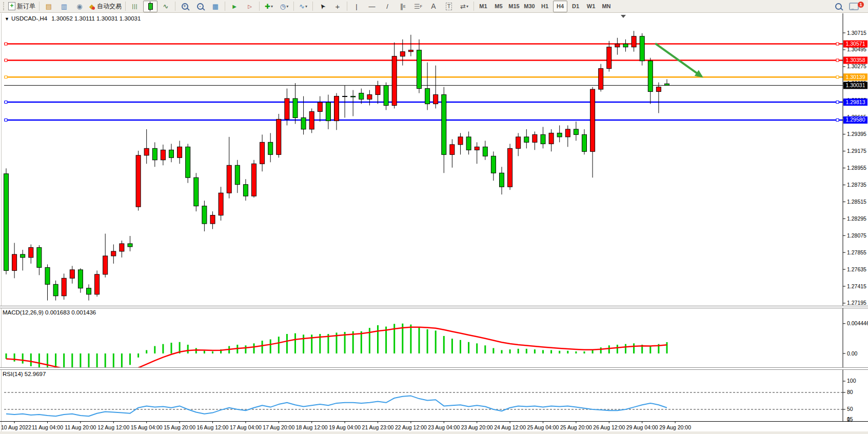  Describe the element at coordinates (418, 6) in the screenshot. I see `fibonacci-tool-button: ☰F` at that location.